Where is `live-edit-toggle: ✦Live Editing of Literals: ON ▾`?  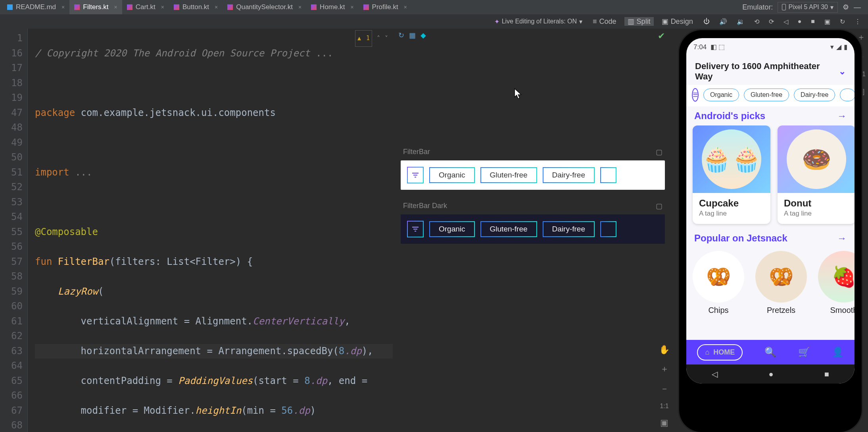 live-edit-toggle: ✦Live Editing of Literals: ON ▾ is located at coordinates (538, 21).